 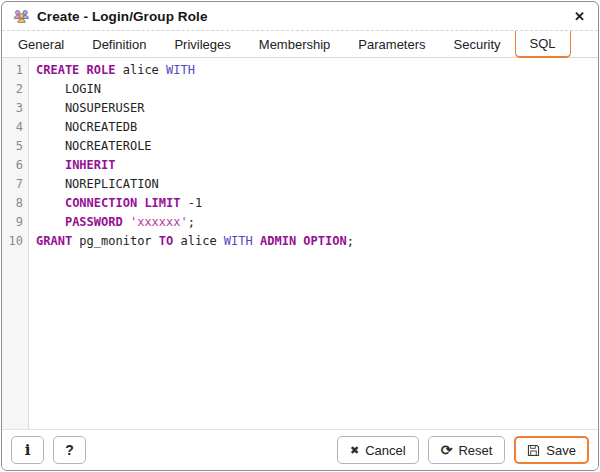 I want to click on tab-bar: GeneralDefinitionPrivilegesMembershipPar…, so click(x=300, y=44).